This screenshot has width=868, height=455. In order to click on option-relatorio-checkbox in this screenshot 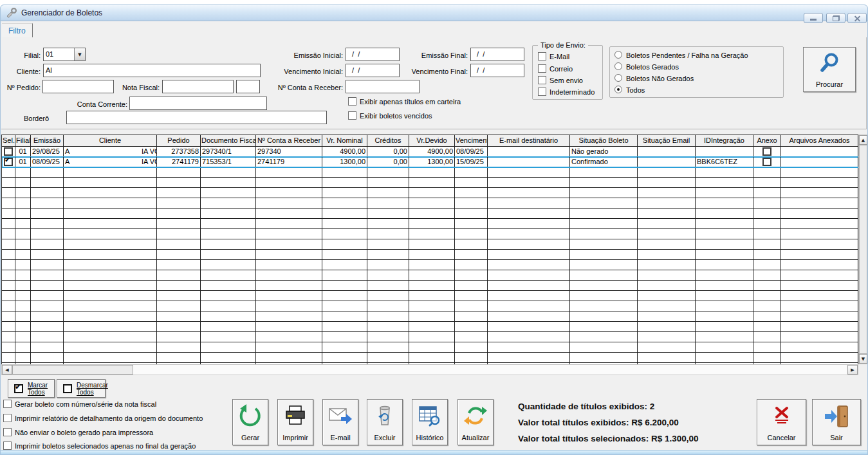, I will do `click(8, 418)`.